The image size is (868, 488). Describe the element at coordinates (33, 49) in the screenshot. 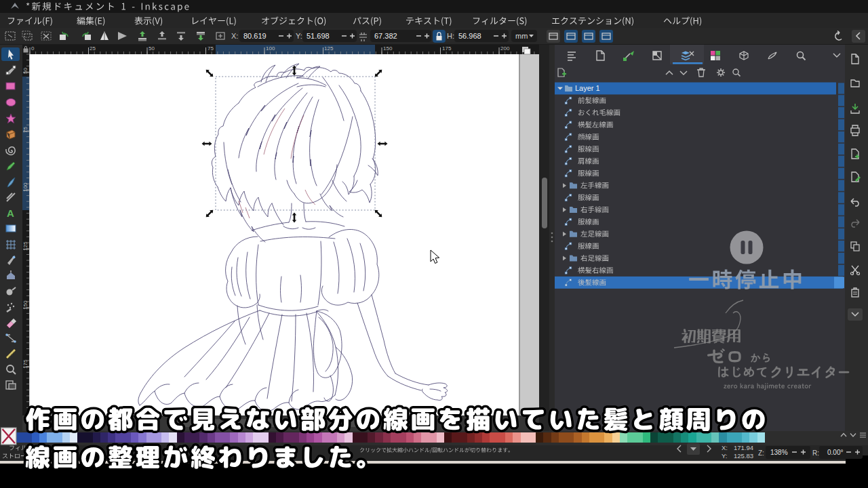

I see `svg-text: 0` at that location.